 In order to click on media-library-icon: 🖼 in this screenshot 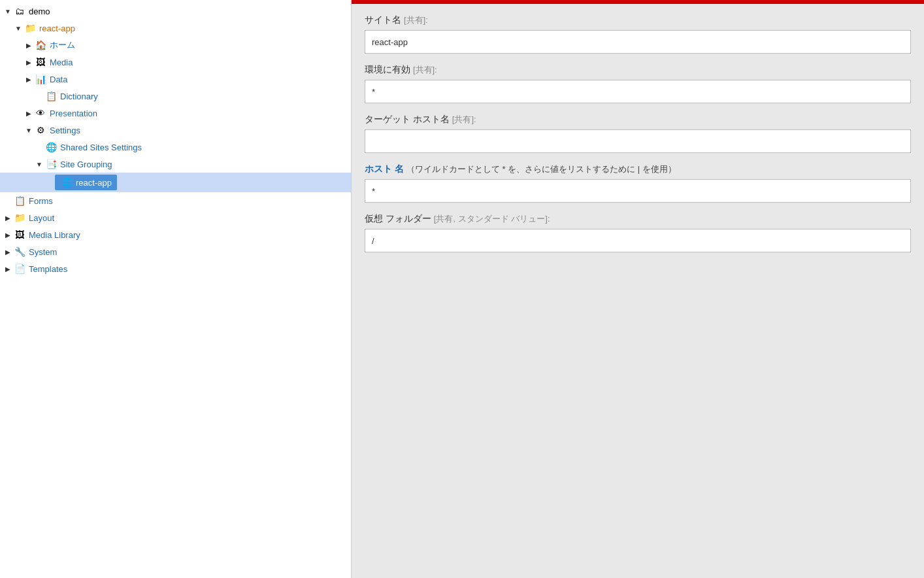, I will do `click(20, 235)`.